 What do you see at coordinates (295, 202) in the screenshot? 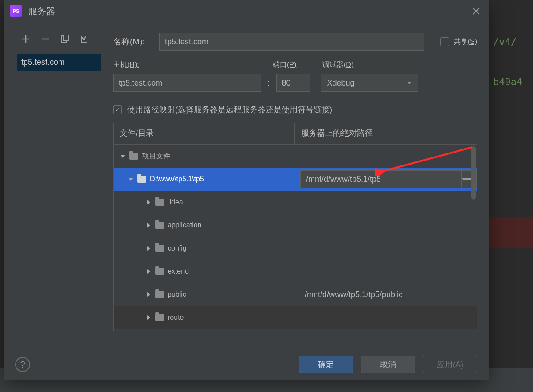
I see `tree-row: .idea` at bounding box center [295, 202].